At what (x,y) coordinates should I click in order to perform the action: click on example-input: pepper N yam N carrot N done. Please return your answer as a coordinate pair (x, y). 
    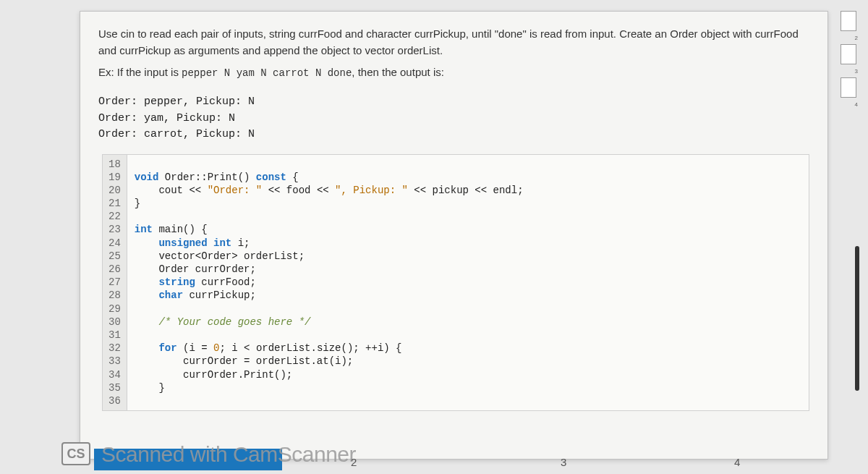
    Looking at the image, I should click on (266, 73).